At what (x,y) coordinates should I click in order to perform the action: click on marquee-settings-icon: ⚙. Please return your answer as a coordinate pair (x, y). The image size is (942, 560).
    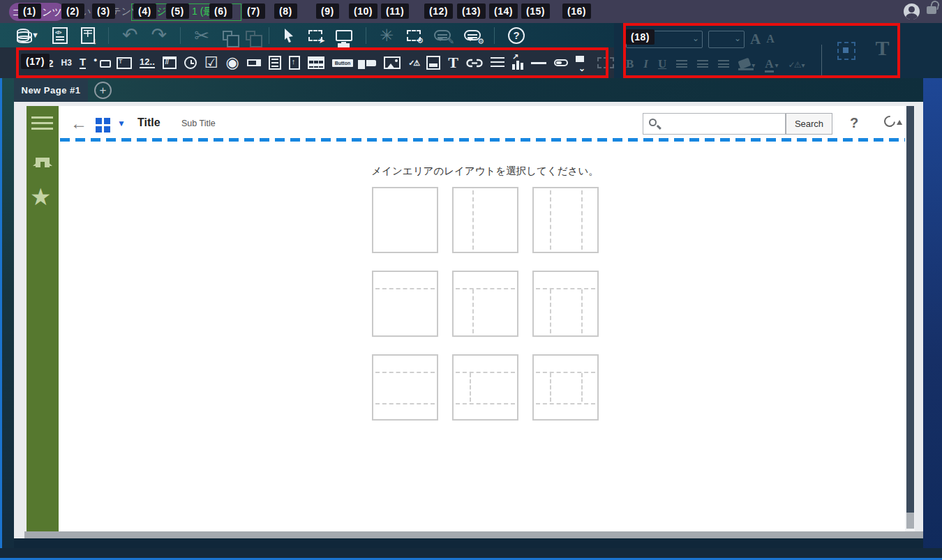
    Looking at the image, I should click on (414, 36).